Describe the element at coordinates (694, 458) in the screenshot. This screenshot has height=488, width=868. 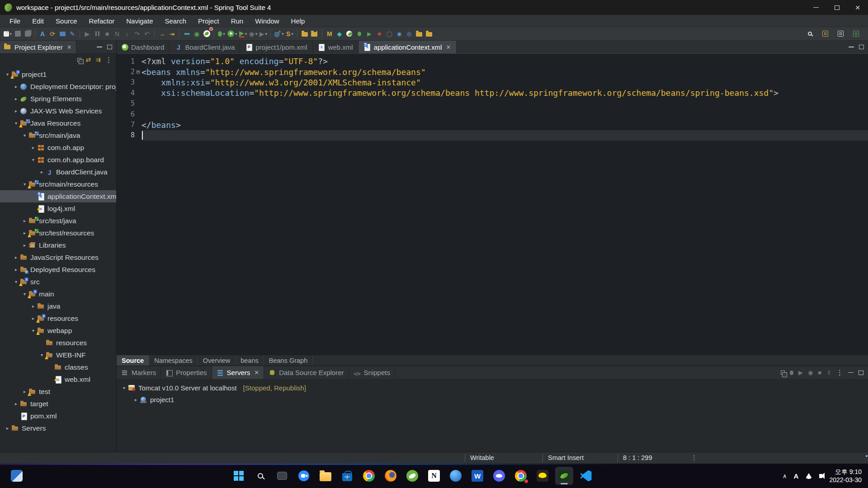
I see `status-menu-icon: ⋮` at that location.